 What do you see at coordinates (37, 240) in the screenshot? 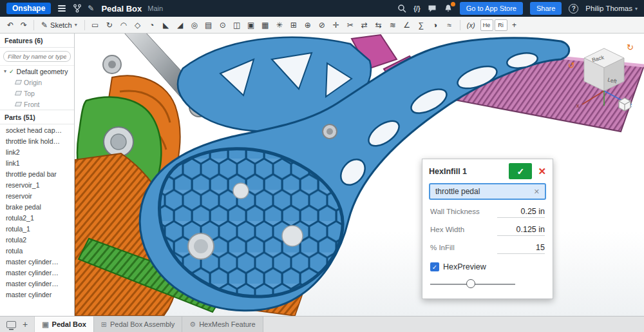
I see `part-list-item: rotula2` at bounding box center [37, 240].